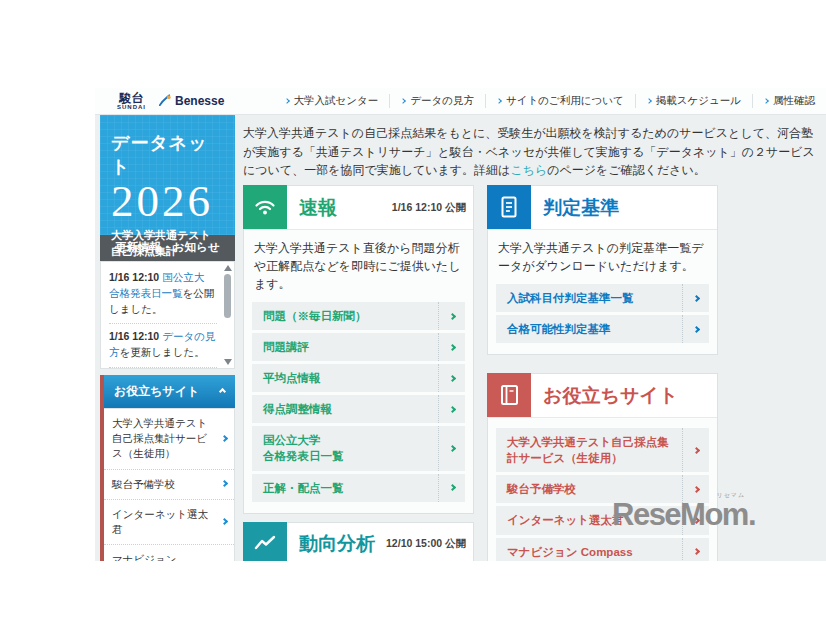  Describe the element at coordinates (228, 268) in the screenshot. I see `scroll-up-icon` at that location.